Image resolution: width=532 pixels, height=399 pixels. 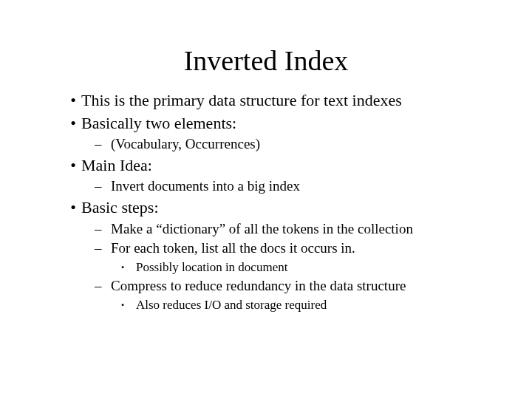 I want to click on sub-bullet-text: Compress to reduce redundancy in the dat…, so click(x=259, y=287).